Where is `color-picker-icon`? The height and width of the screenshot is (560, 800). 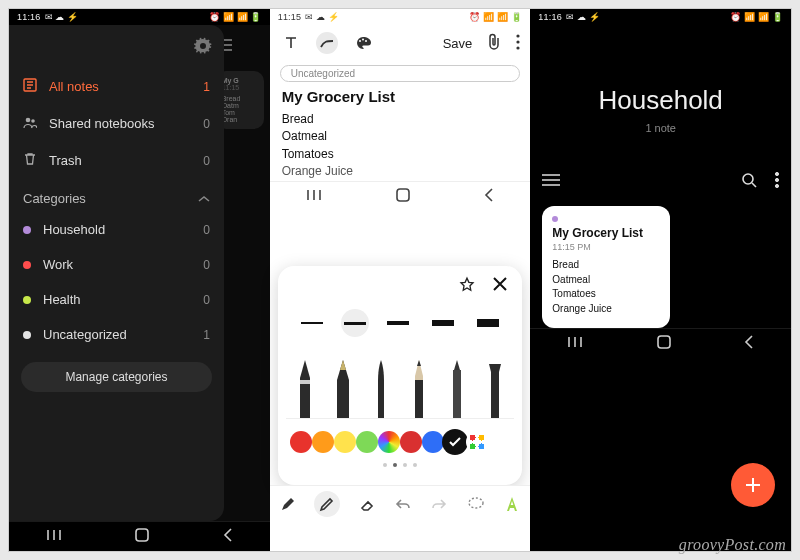 color-picker-icon is located at coordinates (389, 442).